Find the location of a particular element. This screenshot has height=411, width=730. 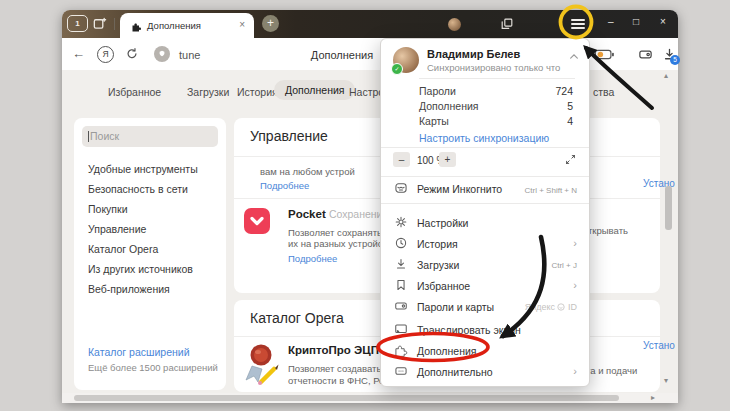

stat-passwords-label: Пароли is located at coordinates (438, 91).